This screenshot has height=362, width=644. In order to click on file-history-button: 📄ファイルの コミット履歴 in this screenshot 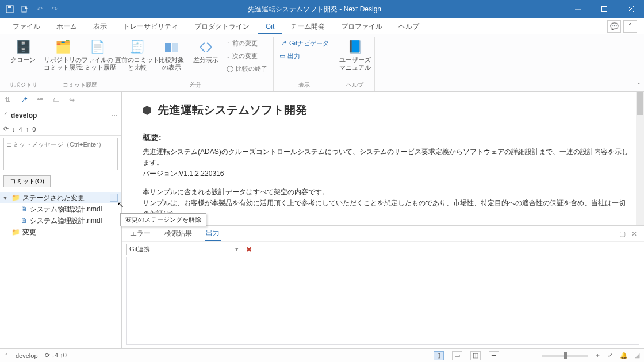, I will do `click(97, 55)`.